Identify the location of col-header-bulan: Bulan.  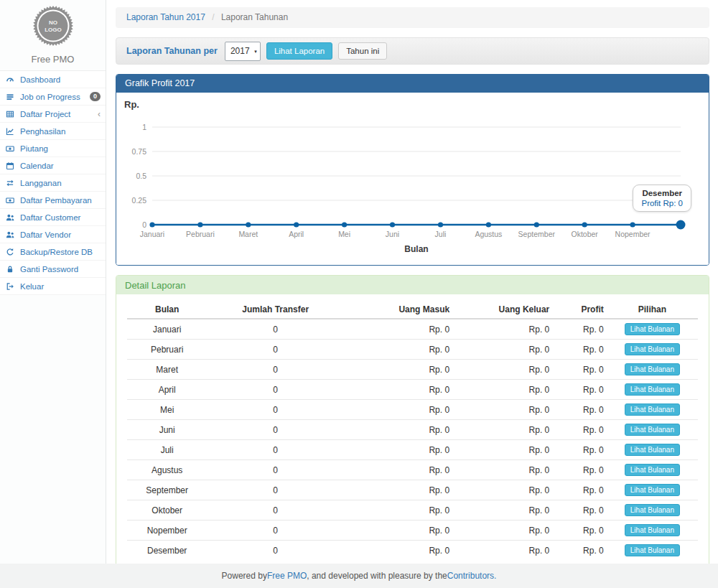
(167, 309).